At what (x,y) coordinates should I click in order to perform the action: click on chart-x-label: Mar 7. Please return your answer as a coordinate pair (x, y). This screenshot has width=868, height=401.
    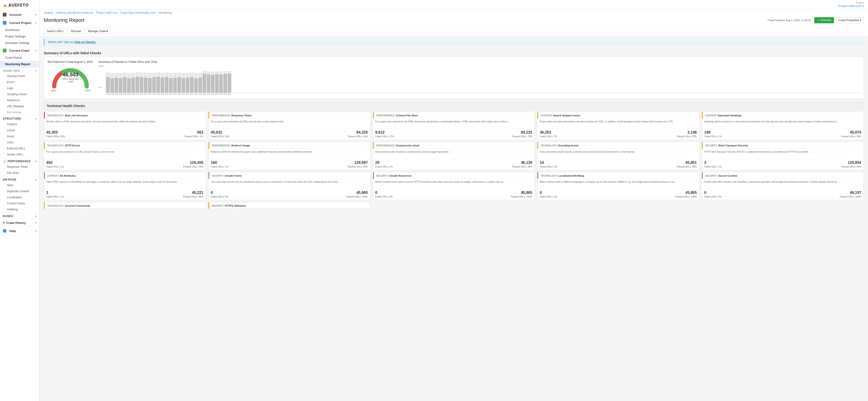
    Looking at the image, I should click on (229, 94).